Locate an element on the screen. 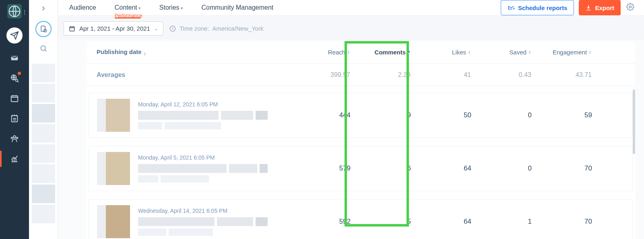 The height and width of the screenshot is (239, 644). avg-reach: 399.57 is located at coordinates (320, 75).